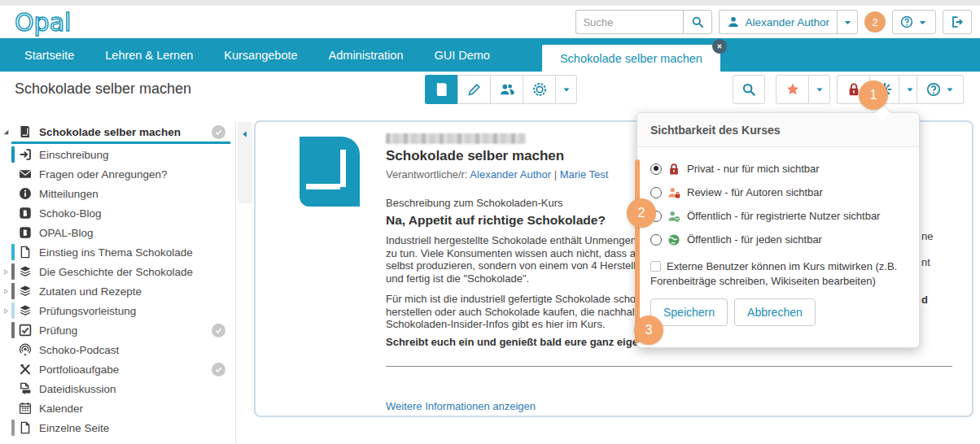 The width and height of the screenshot is (980, 444). What do you see at coordinates (510, 174) in the screenshot?
I see `responsible-link-1: Alexander Author` at bounding box center [510, 174].